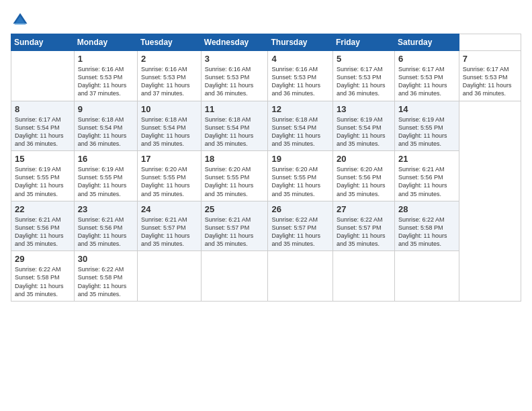 Image resolution: width=532 pixels, height=411 pixels. I want to click on day-number: 15, so click(43, 158).